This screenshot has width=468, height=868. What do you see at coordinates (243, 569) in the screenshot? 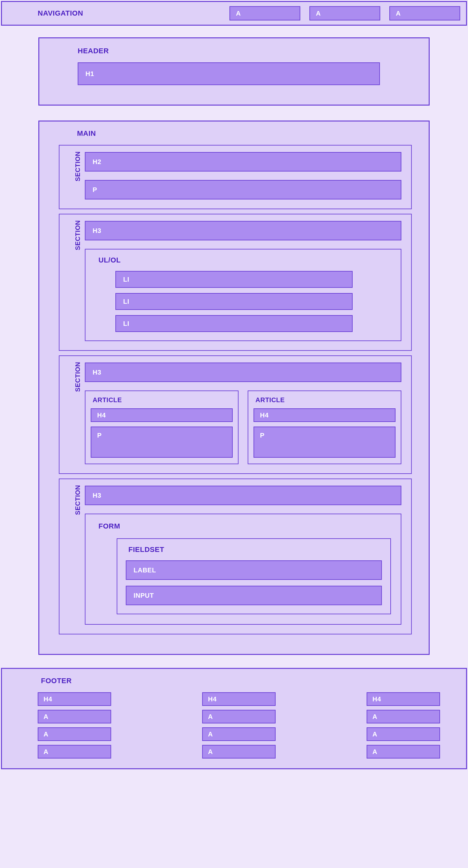
I see `form-container: FORM FIELDSET LABEL INPUT` at bounding box center [243, 569].